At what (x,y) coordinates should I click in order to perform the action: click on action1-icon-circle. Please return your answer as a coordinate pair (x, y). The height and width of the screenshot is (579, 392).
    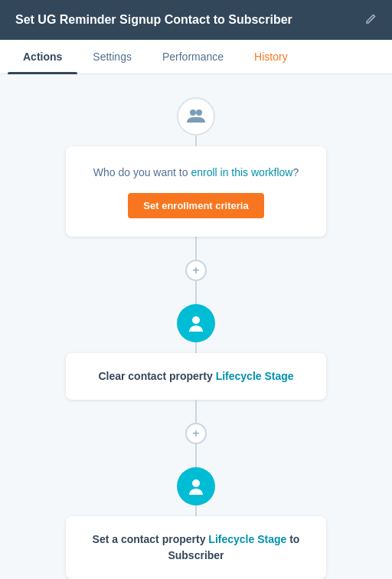
    Looking at the image, I should click on (196, 323).